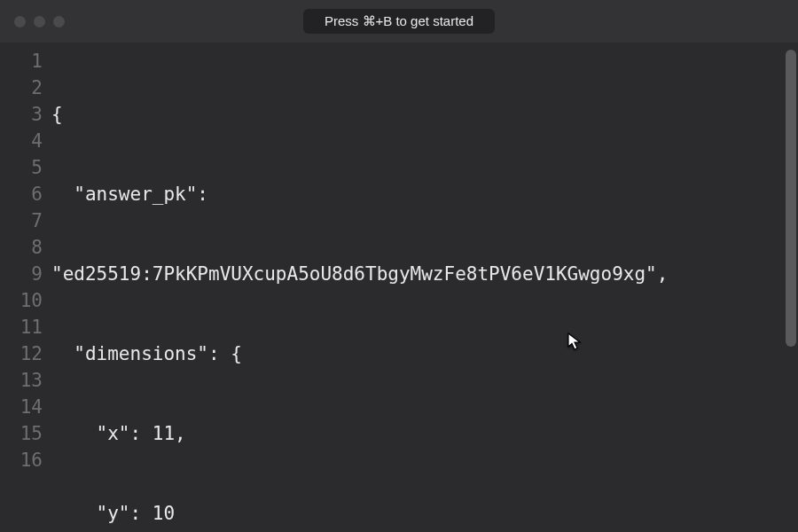 Image resolution: width=798 pixels, height=532 pixels. Describe the element at coordinates (26, 354) in the screenshot. I see `line-number: 12` at that location.